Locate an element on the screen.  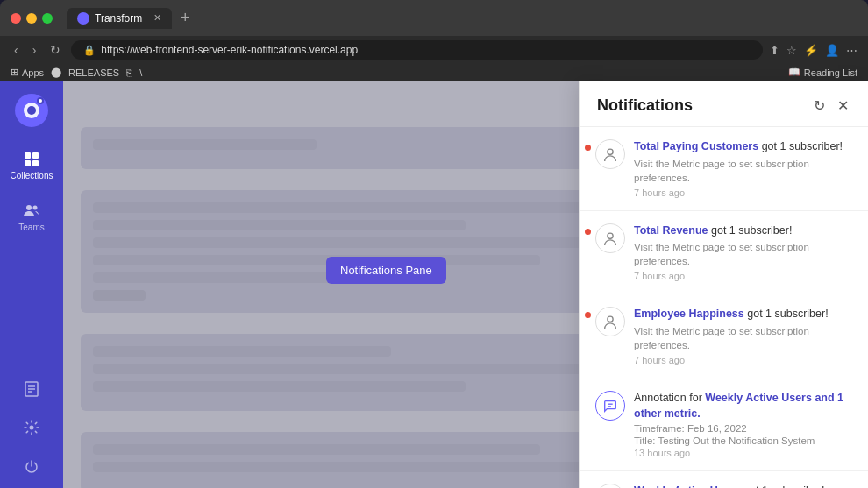
notification-item-2: Total Revenue got 1 subscriber! Visit th… is located at coordinates (724, 253).